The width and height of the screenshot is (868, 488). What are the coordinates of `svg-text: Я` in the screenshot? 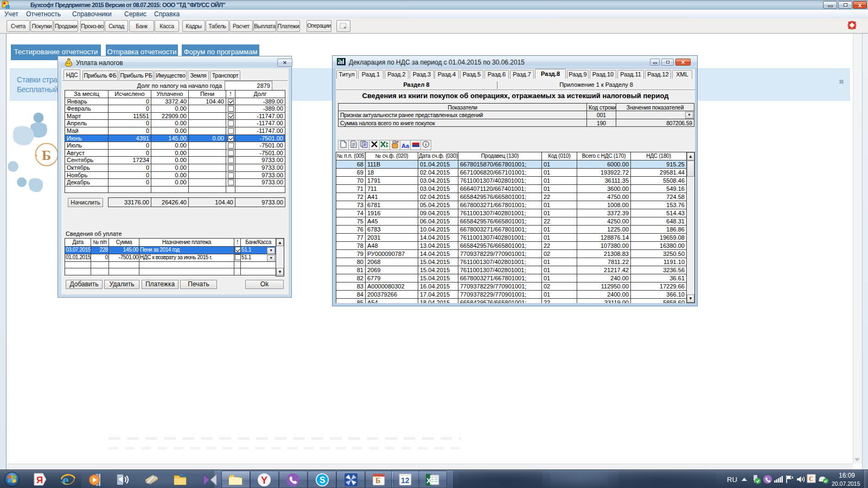 It's located at (40, 480).